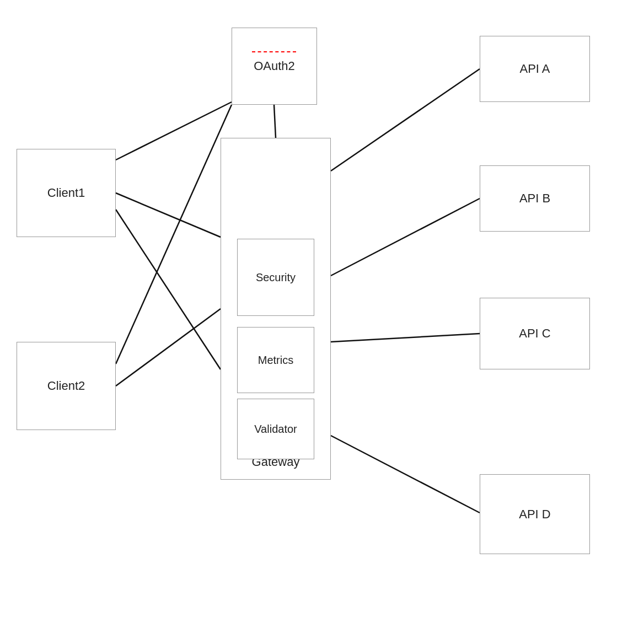 This screenshot has width=644, height=644. What do you see at coordinates (535, 514) in the screenshot?
I see `api-d-label: API D` at bounding box center [535, 514].